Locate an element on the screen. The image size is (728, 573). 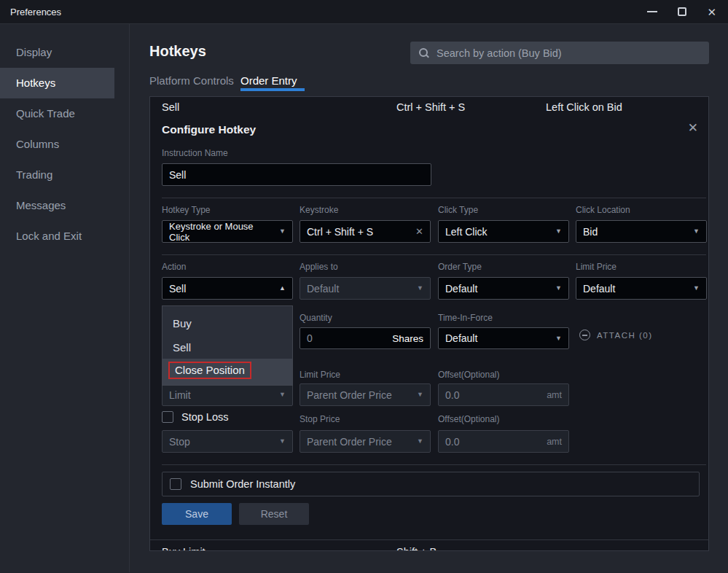
next-hotkey-row-keystroke: Shift + B is located at coordinates (417, 548).